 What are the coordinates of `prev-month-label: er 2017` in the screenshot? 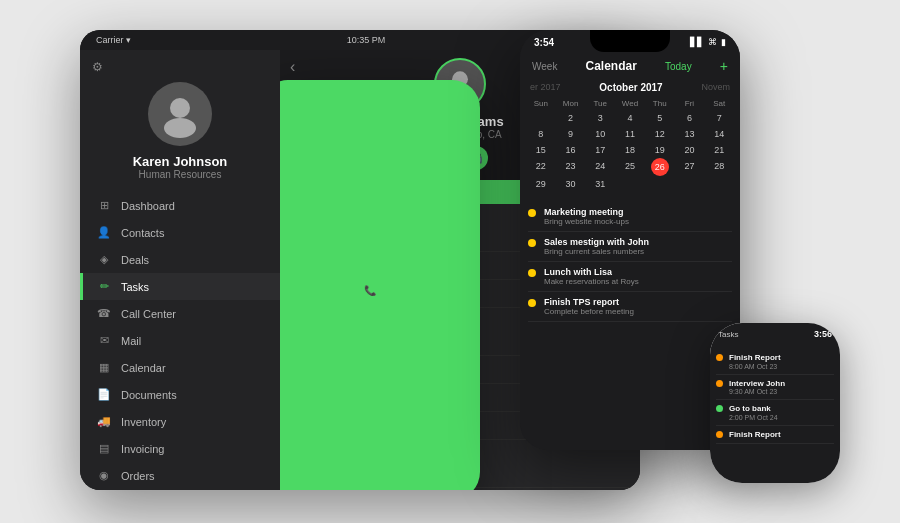 It's located at (546, 88).